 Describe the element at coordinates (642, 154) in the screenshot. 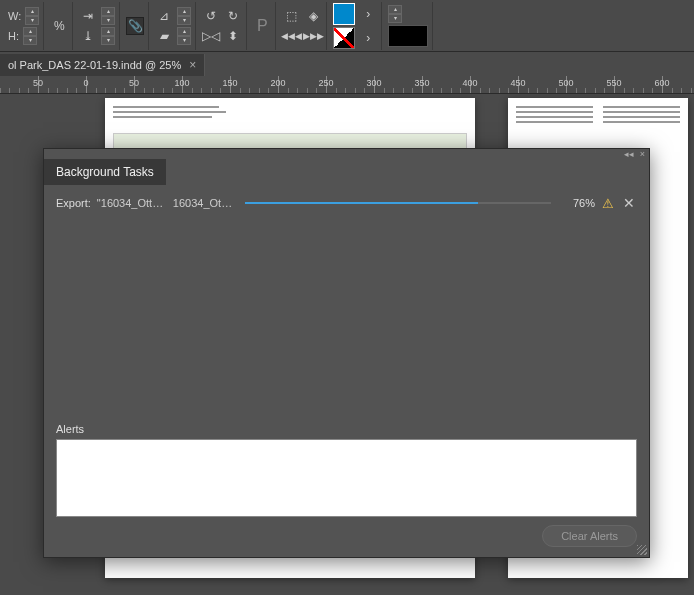

I see `close-panel-icon: ×` at that location.